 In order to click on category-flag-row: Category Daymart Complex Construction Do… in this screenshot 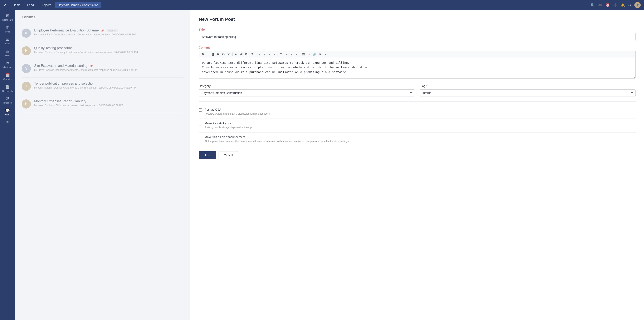, I will do `click(417, 90)`.